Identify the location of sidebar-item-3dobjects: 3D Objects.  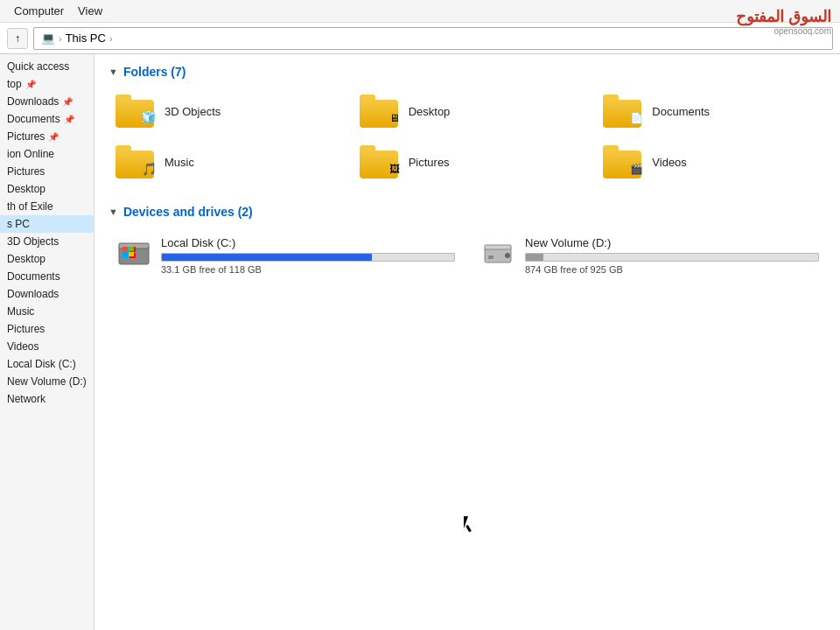
(47, 242).